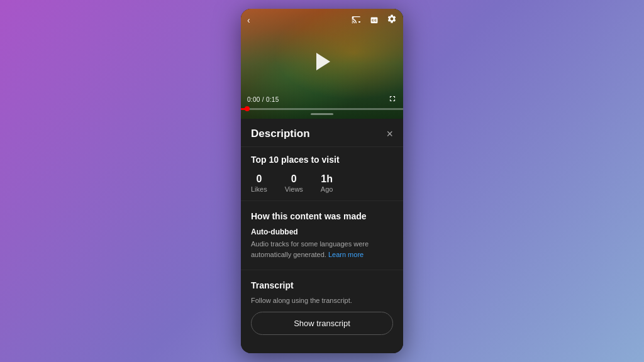 This screenshot has height=362, width=644. Describe the element at coordinates (322, 185) in the screenshot. I see `stats-row: 0 Likes 0 Views 1h Ago` at that location.